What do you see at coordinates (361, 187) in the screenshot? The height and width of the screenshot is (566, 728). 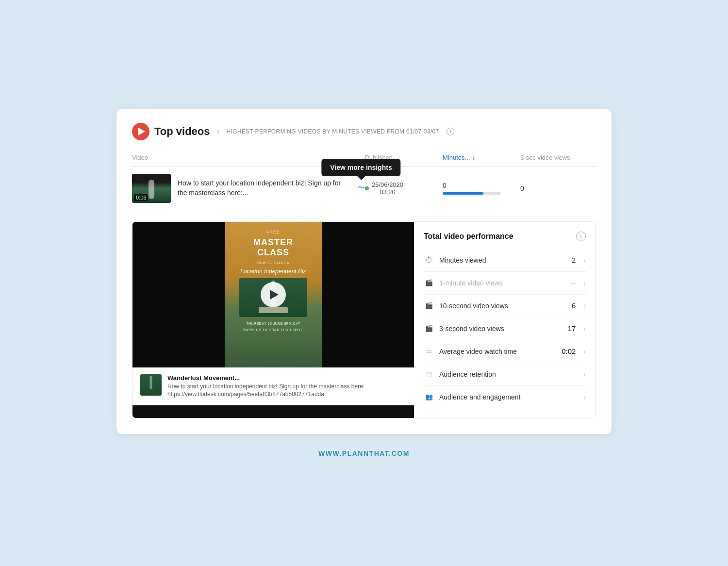 I see `insights-icon: 〜` at bounding box center [361, 187].